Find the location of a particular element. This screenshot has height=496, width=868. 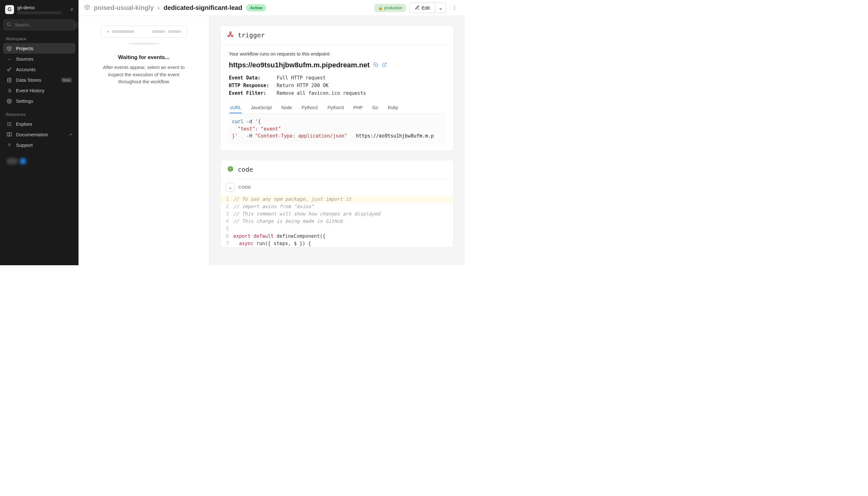

code-tab-javascript: JavaScript is located at coordinates (261, 108).